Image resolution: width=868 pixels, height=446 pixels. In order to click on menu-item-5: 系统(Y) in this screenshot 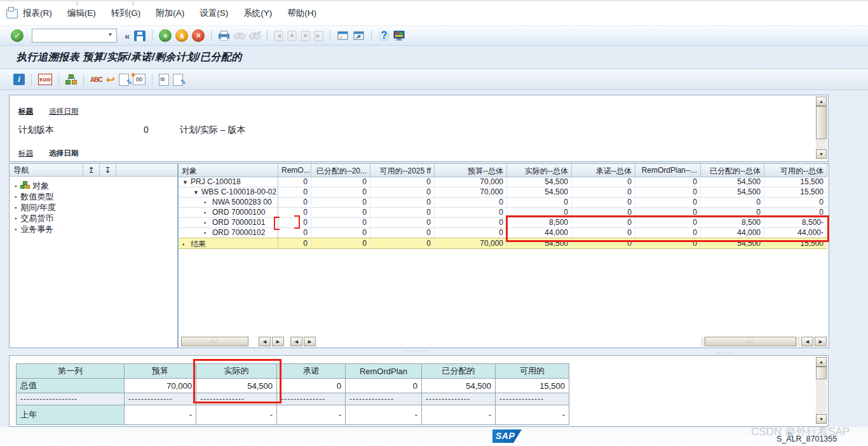, I will do `click(258, 13)`.